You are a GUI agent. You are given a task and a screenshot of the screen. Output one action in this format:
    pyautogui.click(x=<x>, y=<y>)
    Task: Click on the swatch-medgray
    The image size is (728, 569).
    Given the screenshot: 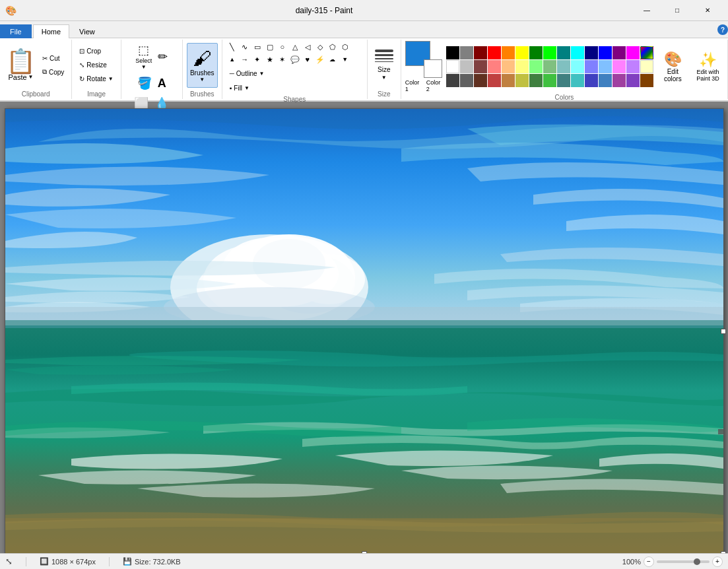 What is the action you would take?
    pyautogui.click(x=467, y=81)
    